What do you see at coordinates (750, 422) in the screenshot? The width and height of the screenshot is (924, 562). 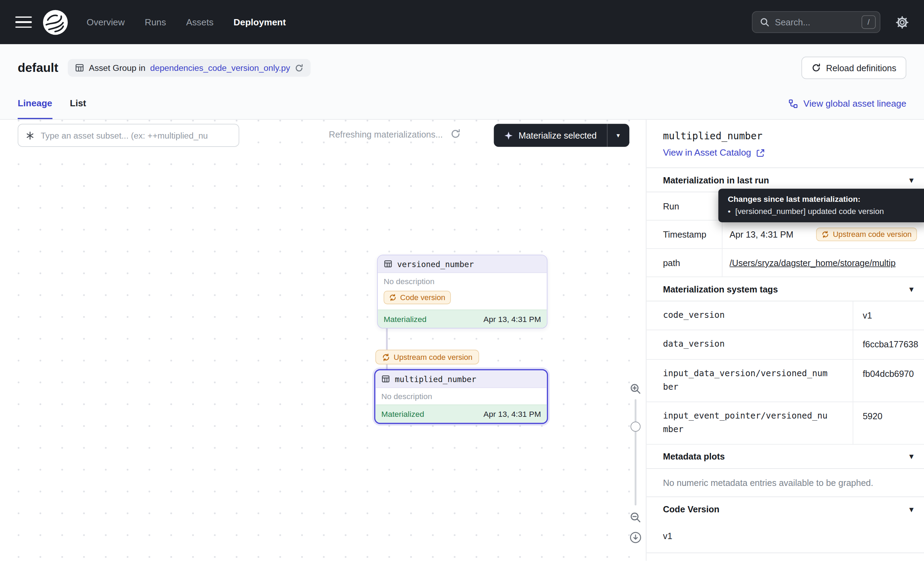 I see `tag-key: input_event_pointer/versioned_number` at bounding box center [750, 422].